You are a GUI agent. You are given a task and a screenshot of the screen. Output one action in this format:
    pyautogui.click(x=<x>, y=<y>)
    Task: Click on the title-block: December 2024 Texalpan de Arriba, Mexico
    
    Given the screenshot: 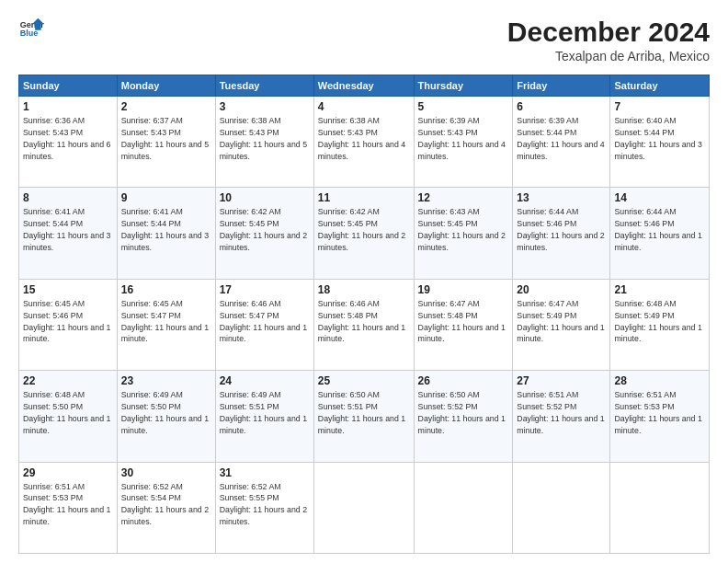 What is the action you would take?
    pyautogui.click(x=609, y=40)
    